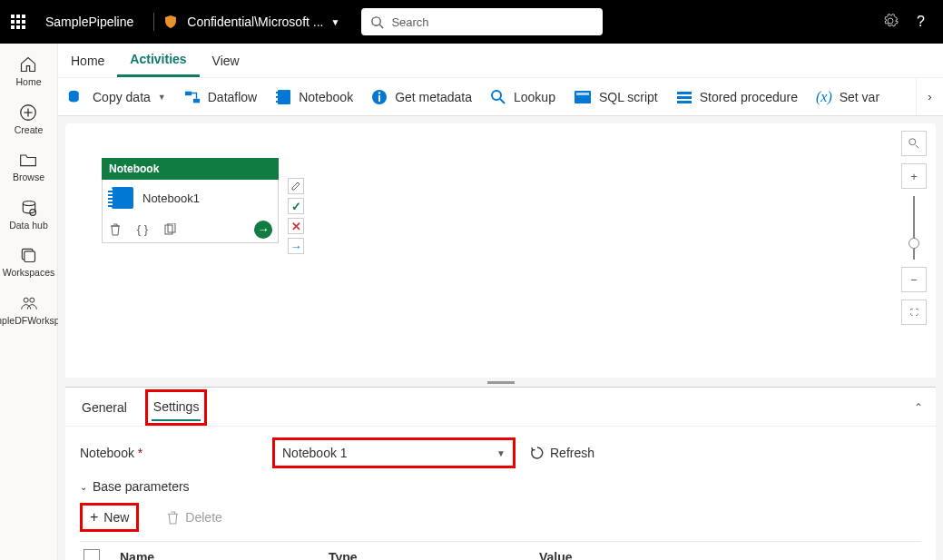  What do you see at coordinates (498, 97) in the screenshot?
I see `lookup-icon` at bounding box center [498, 97].